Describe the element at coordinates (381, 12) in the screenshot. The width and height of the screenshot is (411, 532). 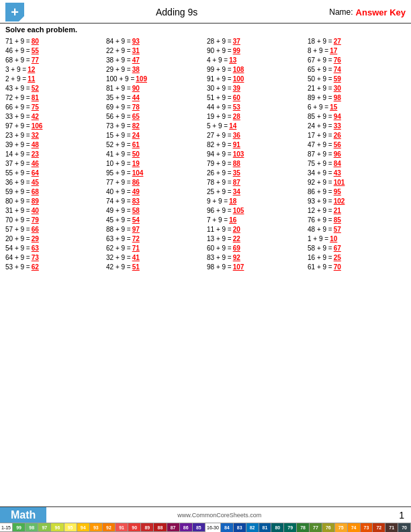
I see `answer-key-label: Answer Key` at that location.